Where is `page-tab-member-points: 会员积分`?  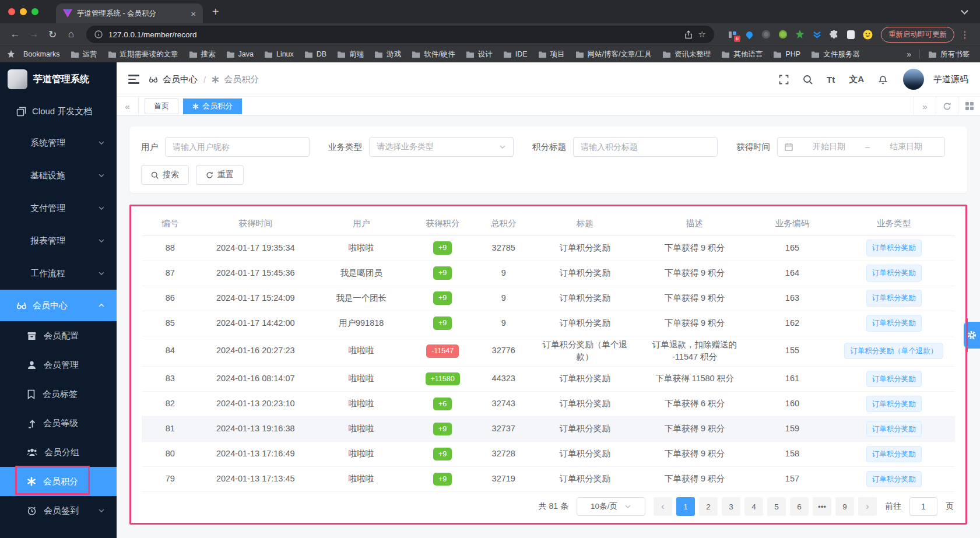
page-tab-member-points: 会员积分 is located at coordinates (212, 106).